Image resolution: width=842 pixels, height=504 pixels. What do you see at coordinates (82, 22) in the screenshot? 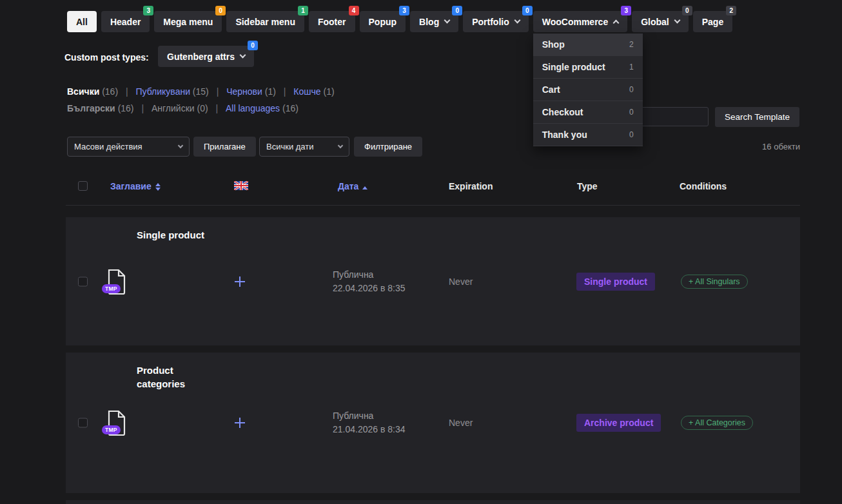
I see `tab-all-label: All` at bounding box center [82, 22].